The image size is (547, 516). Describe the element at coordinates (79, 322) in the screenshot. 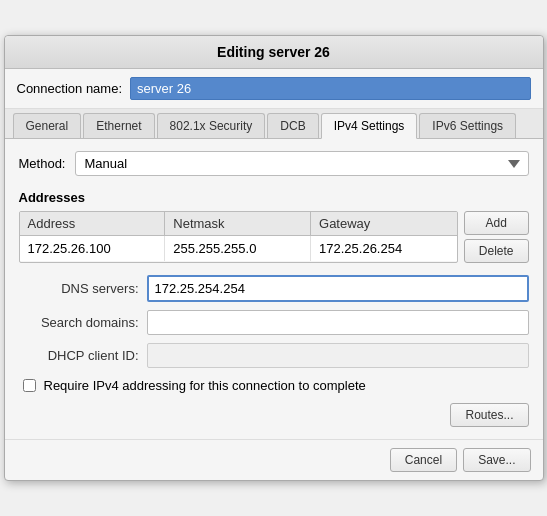

I see `search-label: Search domains:` at that location.